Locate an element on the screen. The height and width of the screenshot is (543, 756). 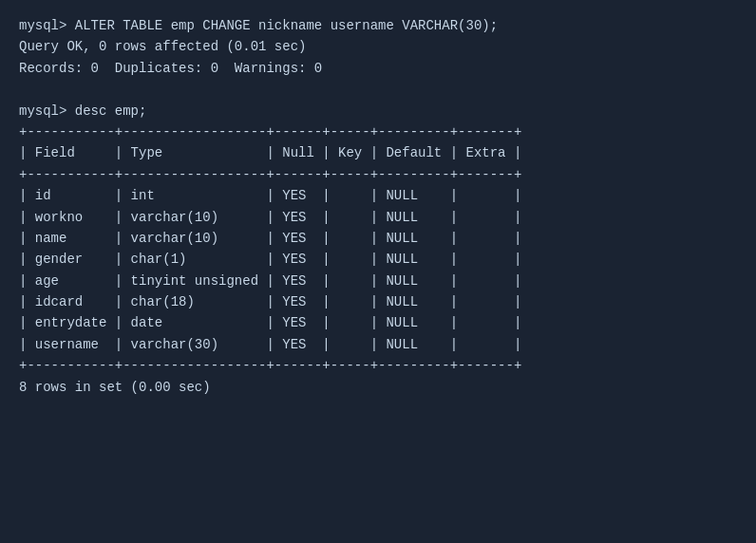
row-line: | workno | varchar(10) | YES | | NULL | … is located at coordinates (378, 217).